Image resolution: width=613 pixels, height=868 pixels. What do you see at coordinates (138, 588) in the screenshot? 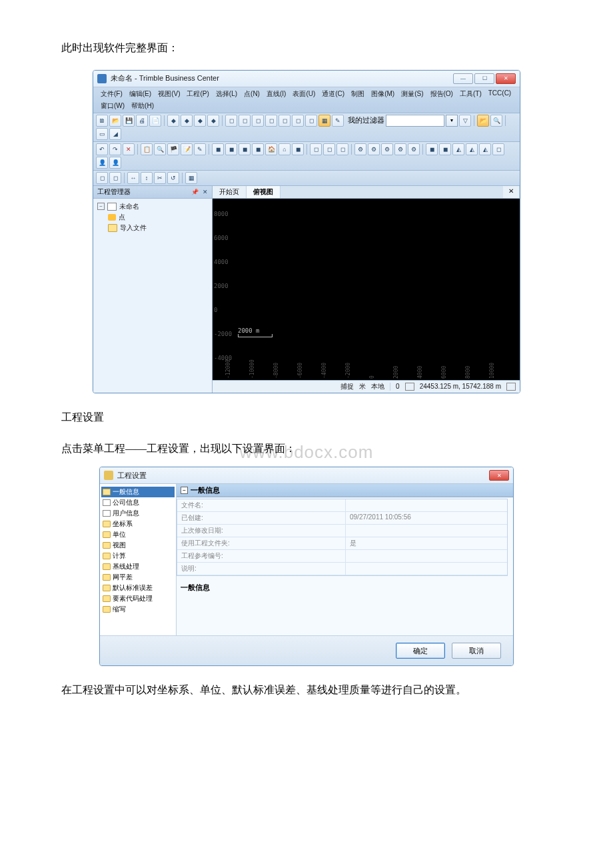
I see `settings-tree-item: 默认标准误差` at bounding box center [138, 588].